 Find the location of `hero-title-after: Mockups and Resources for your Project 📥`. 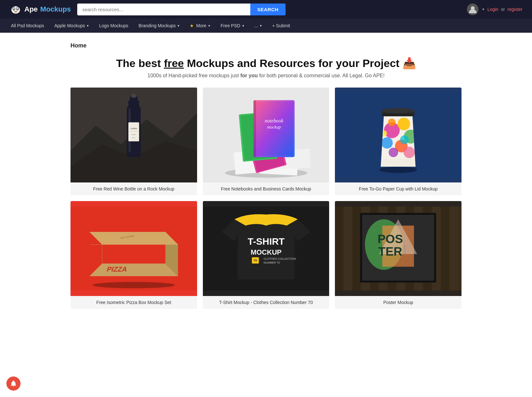

hero-title-after: Mockups and Resources for your Project 📥 is located at coordinates (300, 63).